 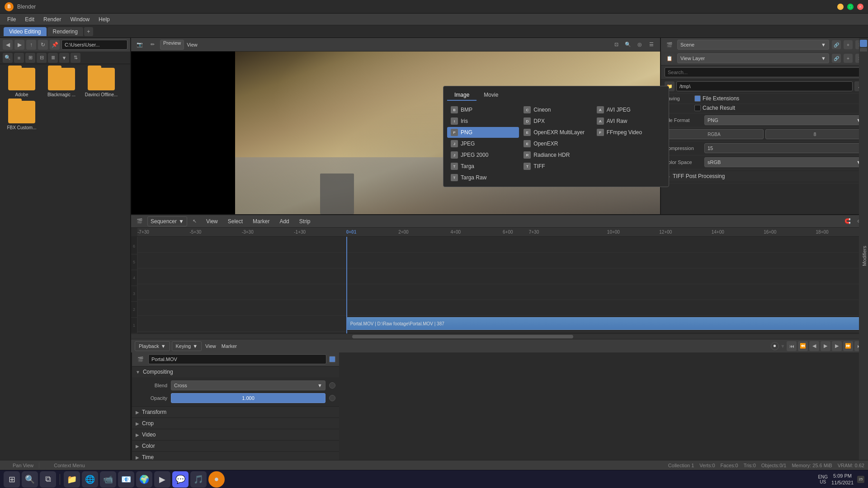 What do you see at coordinates (670, 58) in the screenshot?
I see `layers-icon: 📋` at bounding box center [670, 58].